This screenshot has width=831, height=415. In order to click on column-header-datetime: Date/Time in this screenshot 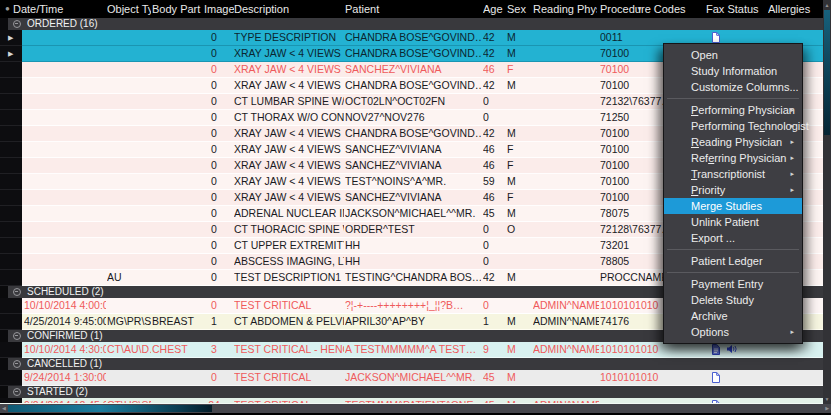, I will do `click(58, 9)`.